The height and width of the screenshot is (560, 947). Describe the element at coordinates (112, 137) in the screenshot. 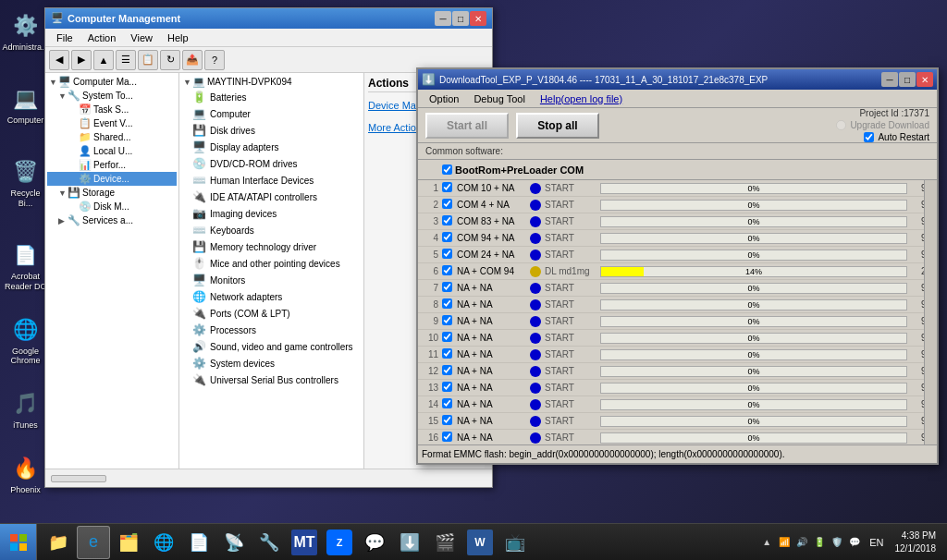

I see `tree-shared-folders: 📁 Shared...` at that location.